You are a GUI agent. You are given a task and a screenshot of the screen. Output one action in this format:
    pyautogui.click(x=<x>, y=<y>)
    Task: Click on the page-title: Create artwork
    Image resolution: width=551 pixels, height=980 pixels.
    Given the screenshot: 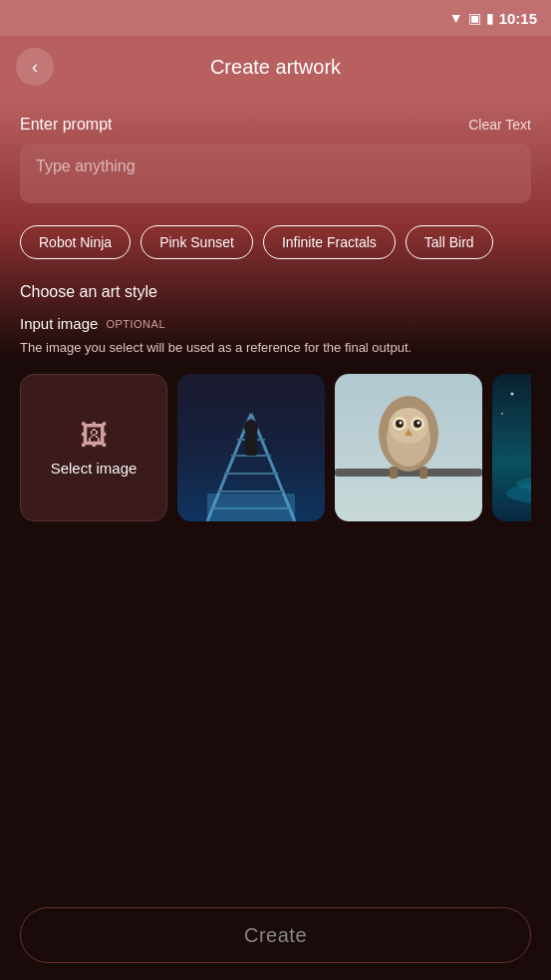 What is the action you would take?
    pyautogui.click(x=275, y=68)
    